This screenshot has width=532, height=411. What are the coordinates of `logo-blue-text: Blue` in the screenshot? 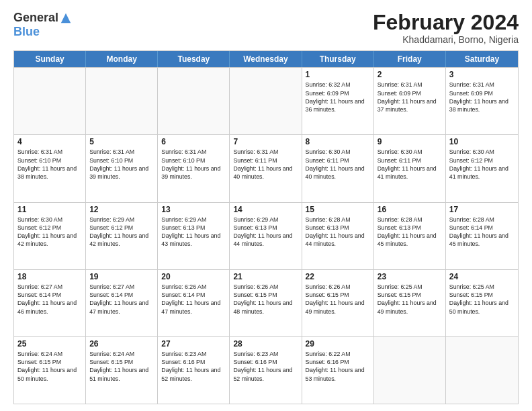 It's located at (27, 32).